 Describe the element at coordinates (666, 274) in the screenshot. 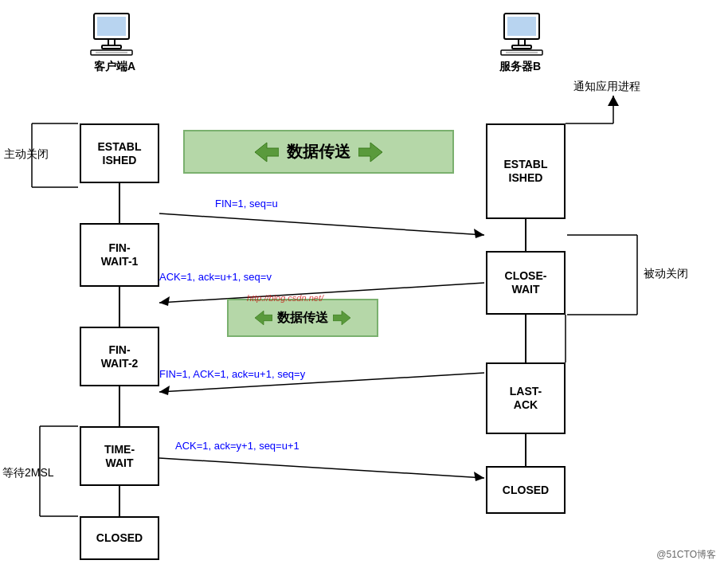

I see `passive-close-label: 被动关闭` at that location.